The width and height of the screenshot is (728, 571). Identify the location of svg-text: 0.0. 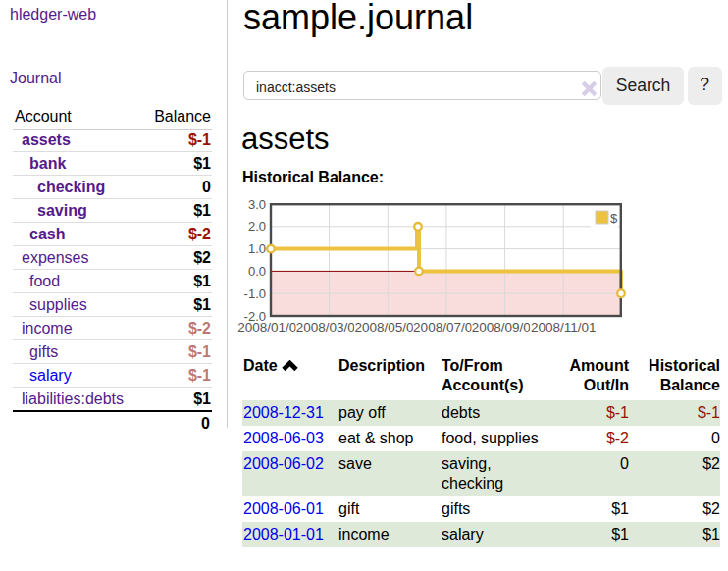
(257, 271).